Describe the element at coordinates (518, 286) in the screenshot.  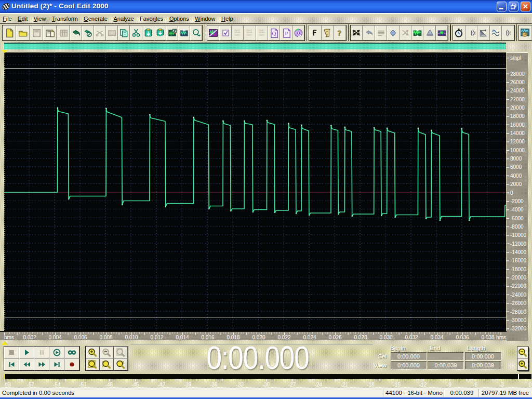
I see `svg-text: -22000` at that location.